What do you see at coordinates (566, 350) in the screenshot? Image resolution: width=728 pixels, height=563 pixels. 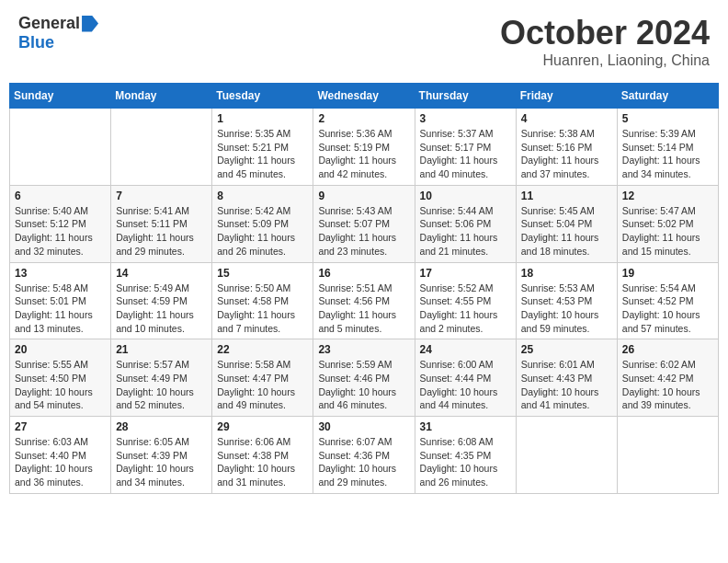 I see `day-number: 25` at bounding box center [566, 350].